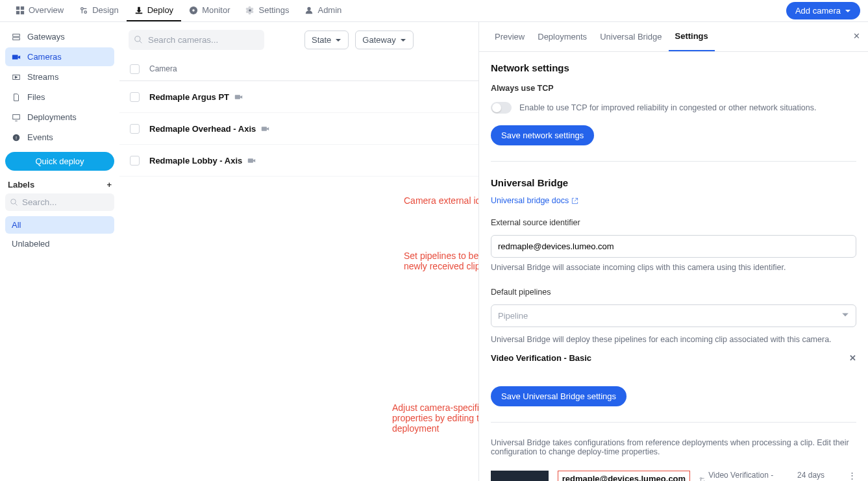 This screenshot has height=481, width=868. I want to click on label-unlabeled: Unlabeled, so click(60, 244).